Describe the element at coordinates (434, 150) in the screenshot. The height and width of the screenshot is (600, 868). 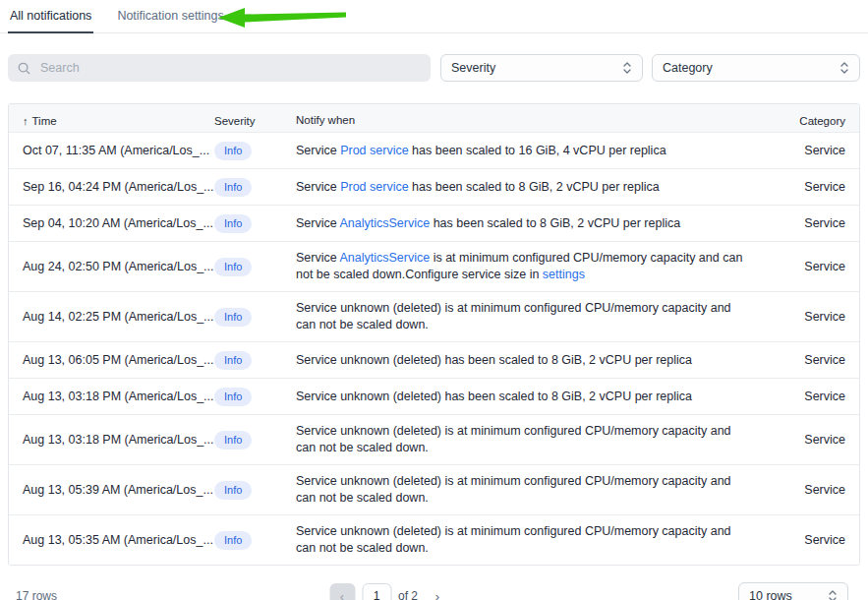
I see `table-row: Oct 07, 11:35 AM (America/Los_...InfoSer…` at that location.